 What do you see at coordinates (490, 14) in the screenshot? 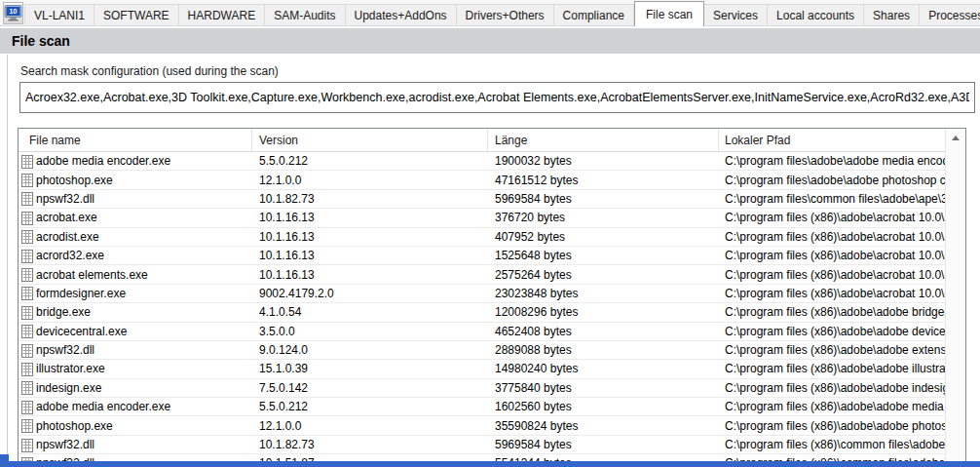
I see `tab-bar: 10 VL-LANI1SOFTWAREHARDWARESAM-AuditsUpd…` at bounding box center [490, 14].